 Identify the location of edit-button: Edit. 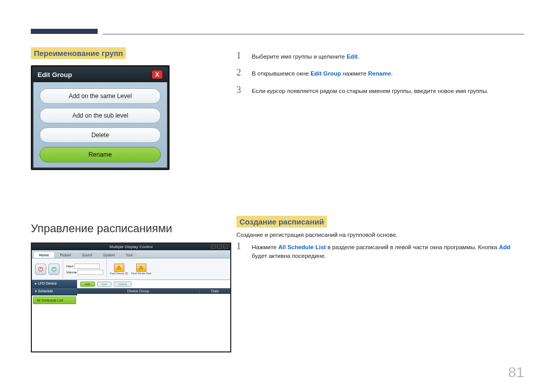
(104, 284).